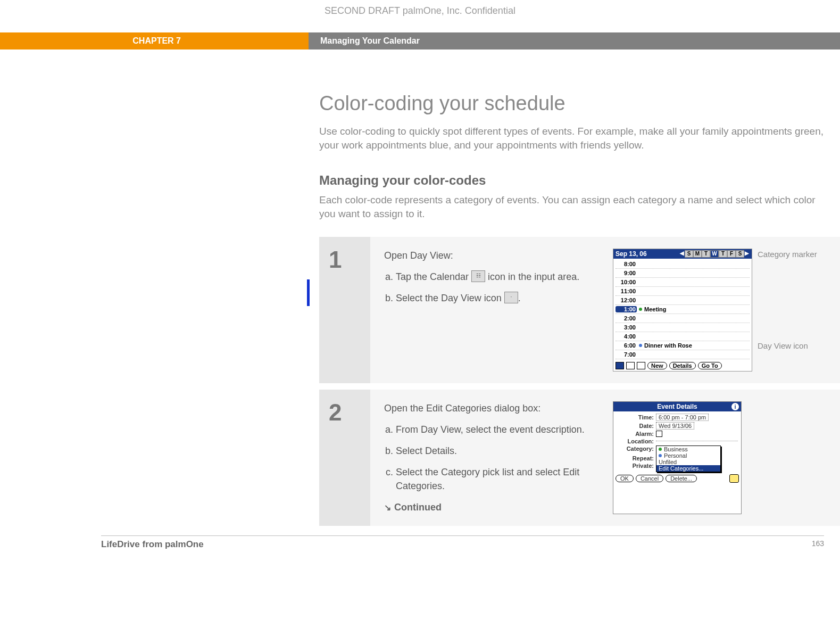  I want to click on step-body: Open Day View: Tap the Calendar ☷ icon i…, so click(605, 310).